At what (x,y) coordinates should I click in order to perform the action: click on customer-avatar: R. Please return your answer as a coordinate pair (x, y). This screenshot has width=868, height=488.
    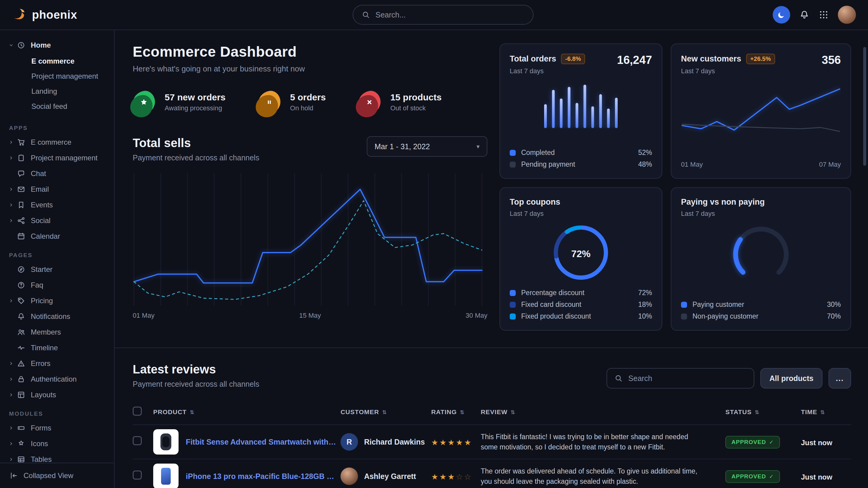
    Looking at the image, I should click on (349, 442).